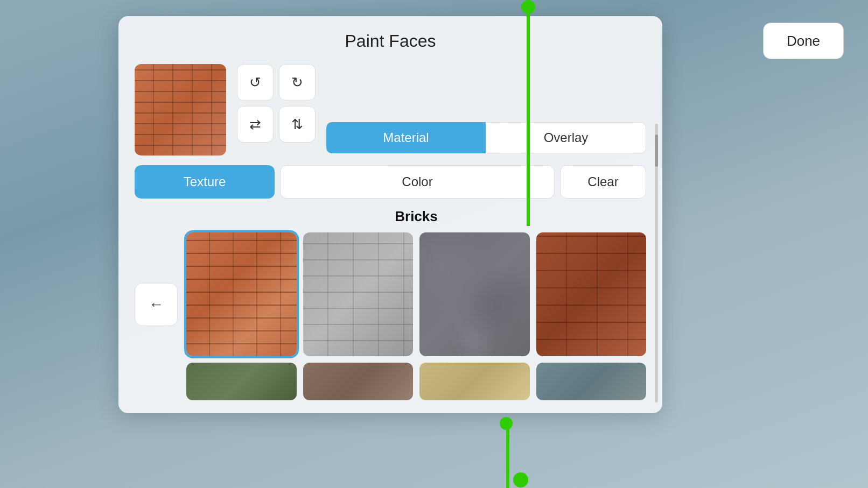  What do you see at coordinates (591, 381) in the screenshot?
I see `texture-item-bottom4` at bounding box center [591, 381].